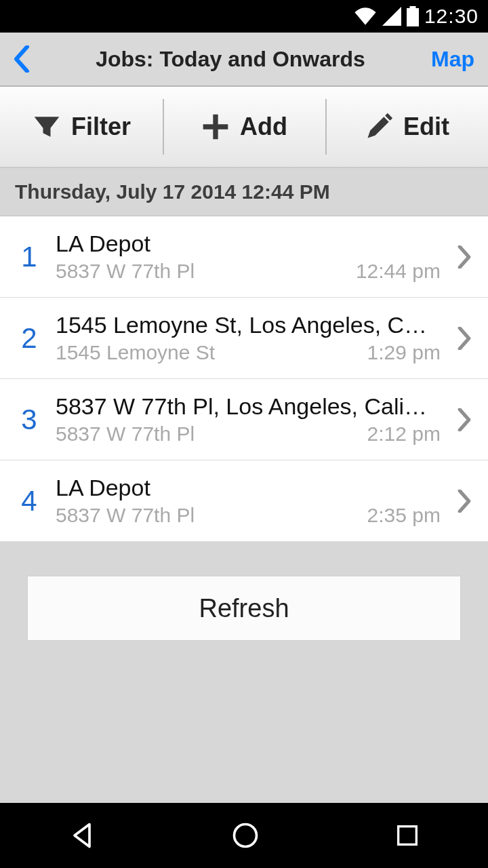 The height and width of the screenshot is (868, 488). I want to click on add-button: Add, so click(244, 127).